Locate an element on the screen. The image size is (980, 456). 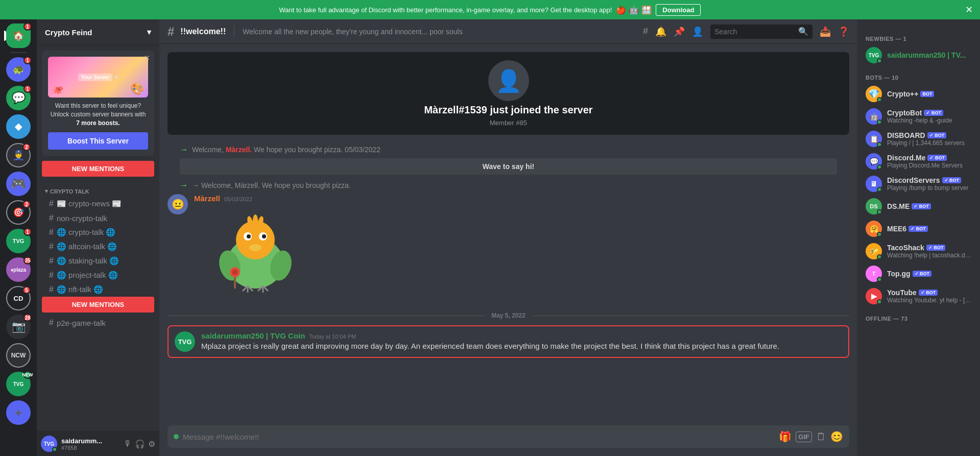
pin-icon: 📌 is located at coordinates (679, 32).